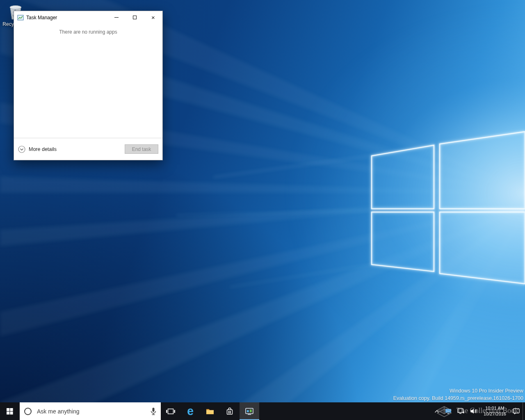 The width and height of the screenshot is (525, 420). Describe the element at coordinates (10, 411) in the screenshot. I see `windows-logo-icon` at that location.